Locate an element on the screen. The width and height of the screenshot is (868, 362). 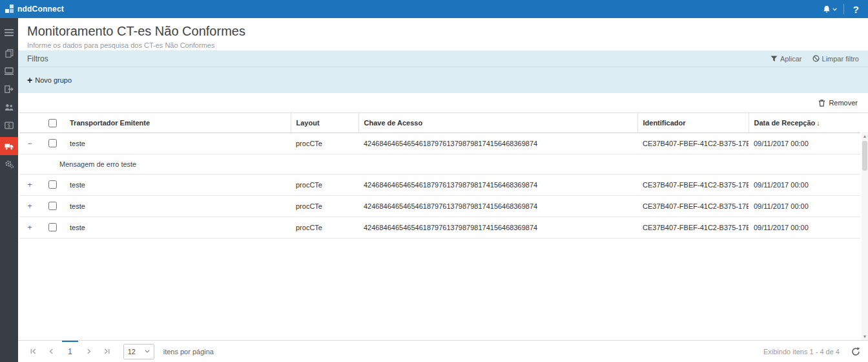
help-button: ? is located at coordinates (856, 9).